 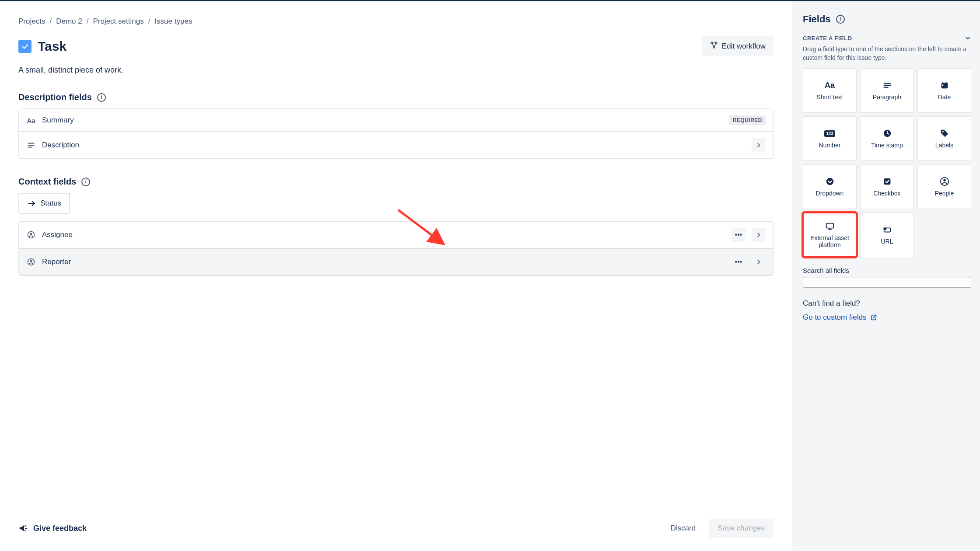 What do you see at coordinates (384, 235) in the screenshot?
I see `field-name: Assignee` at bounding box center [384, 235].